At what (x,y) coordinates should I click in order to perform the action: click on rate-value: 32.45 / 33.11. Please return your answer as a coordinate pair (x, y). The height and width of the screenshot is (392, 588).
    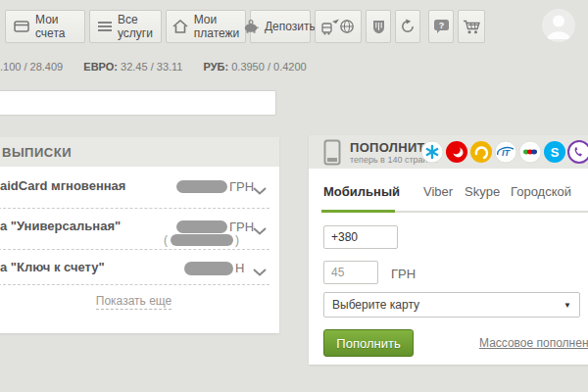
    Looking at the image, I should click on (151, 67).